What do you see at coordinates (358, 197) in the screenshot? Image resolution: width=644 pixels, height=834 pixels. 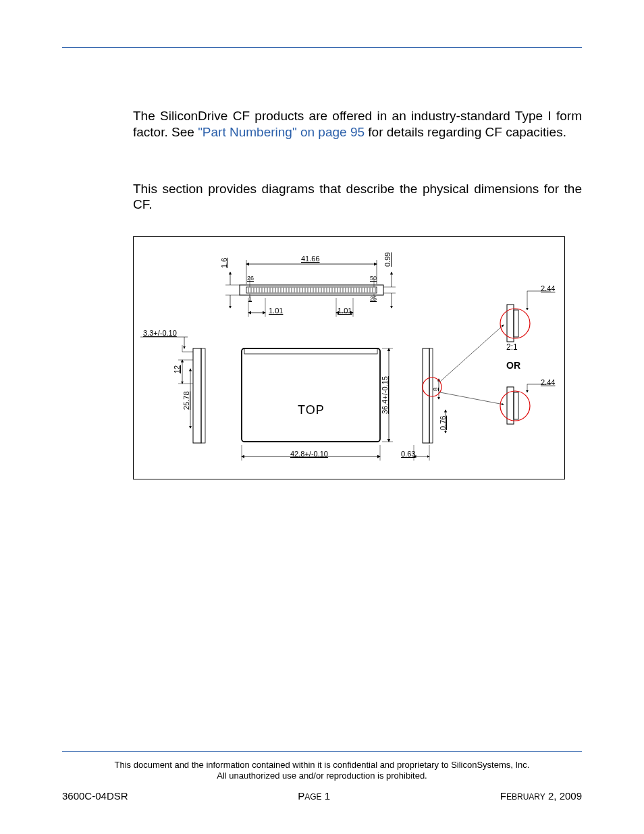 I see `paragraph-2: This section provides diagrams that desc…` at bounding box center [358, 197].